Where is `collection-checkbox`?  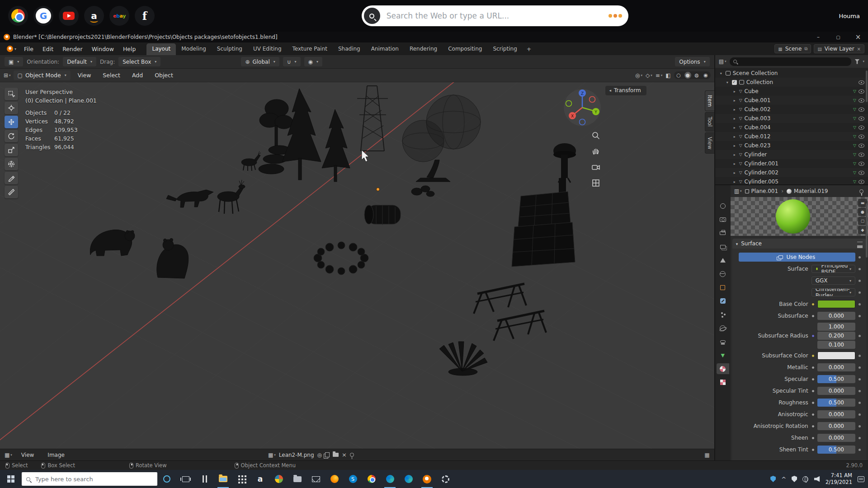 collection-checkbox is located at coordinates (734, 82).